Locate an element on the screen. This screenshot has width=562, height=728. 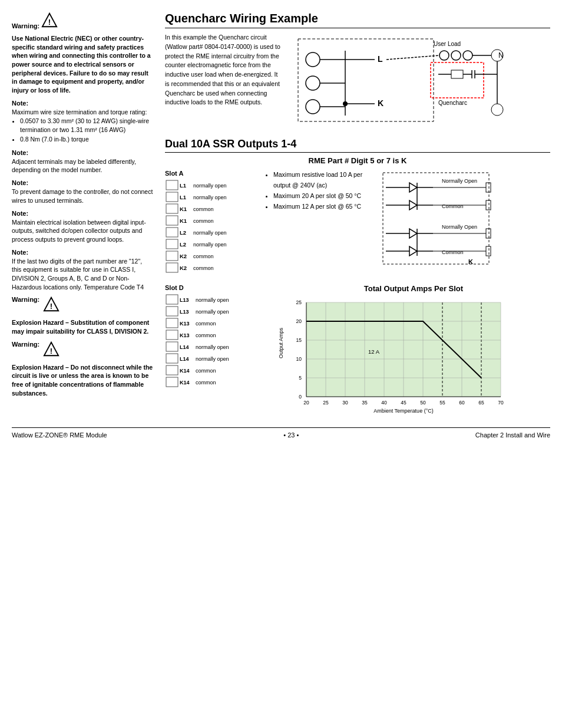
note5-label: Note: is located at coordinates (82, 252).